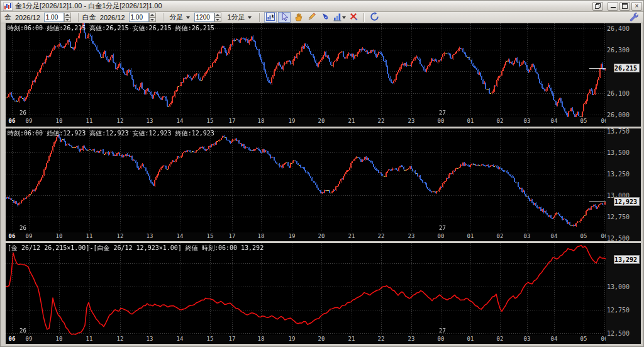 The height and width of the screenshot is (347, 644). What do you see at coordinates (208, 18) in the screenshot?
I see `bar-count-spinbox` at bounding box center [208, 18].